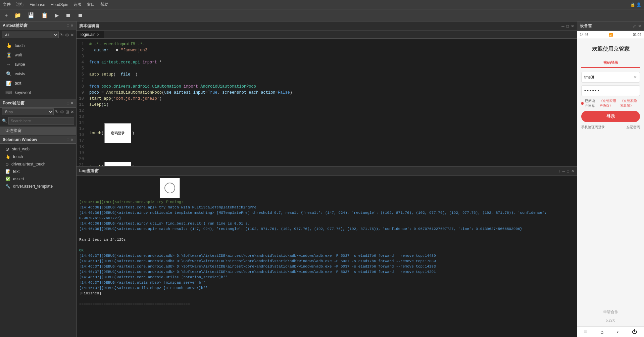 This screenshot has width=644, height=337. I want to click on menu-run: 运行, so click(20, 5).